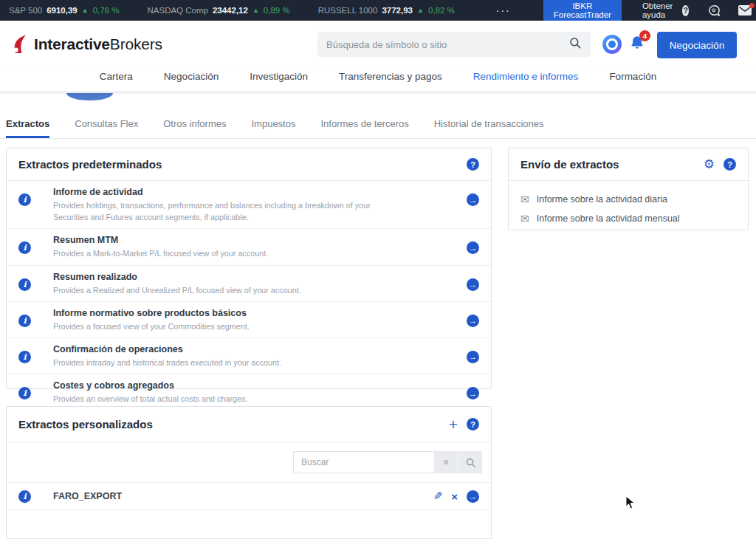 Image resolution: width=756 pixels, height=542 pixels. What do you see at coordinates (633, 75) in the screenshot?
I see `nav-item-formacion: Formación` at bounding box center [633, 75].